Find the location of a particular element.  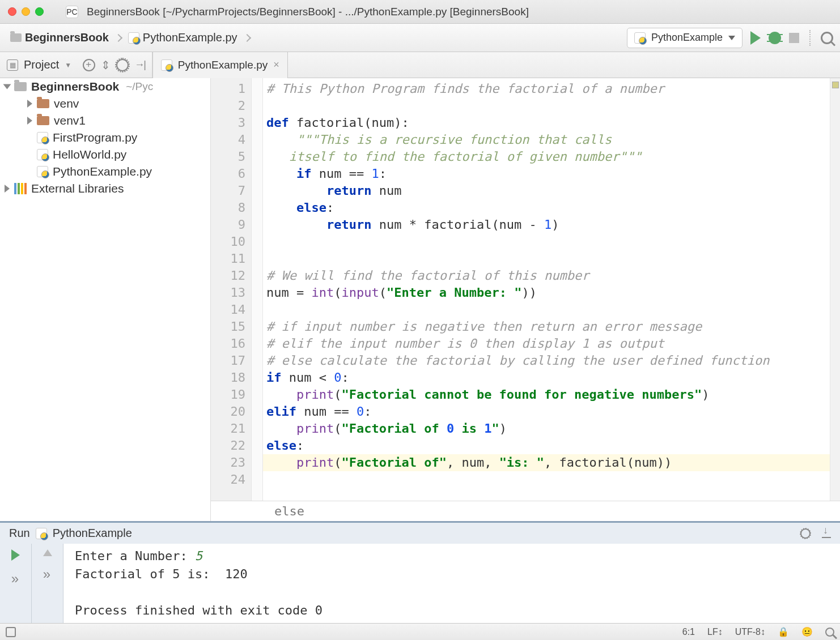

code-line: # This Python Program finds the factoria… is located at coordinates (546, 89).